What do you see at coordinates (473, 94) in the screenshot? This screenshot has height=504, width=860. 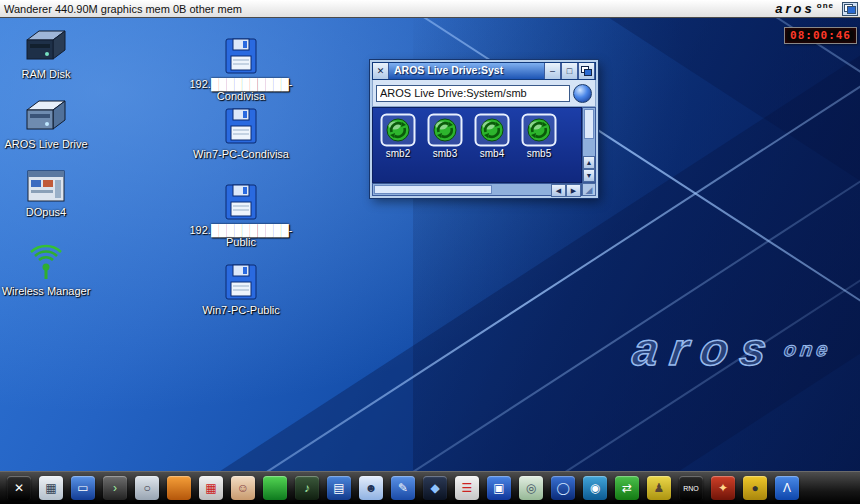 I see `path-input` at bounding box center [473, 94].